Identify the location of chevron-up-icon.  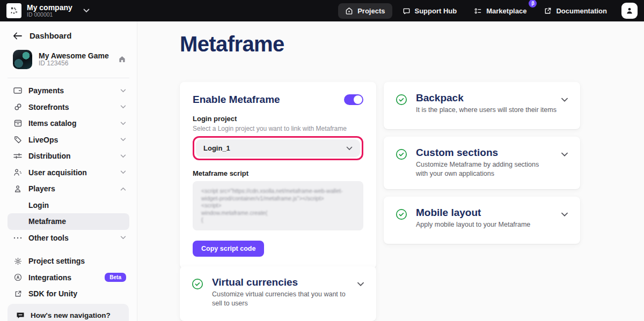
(123, 189).